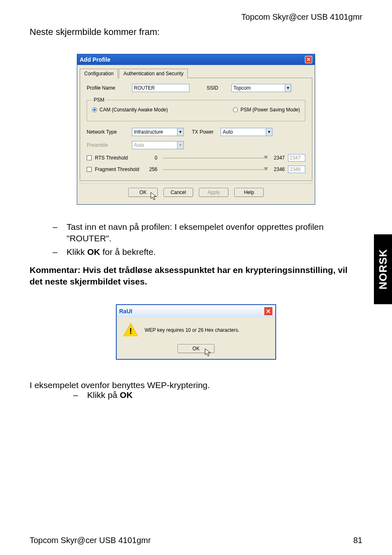 The width and height of the screenshot is (392, 555). What do you see at coordinates (196, 328) in the screenshot?
I see `alert-body: ! WEP key requires 10 or 26 Hex characte…` at bounding box center [196, 328].